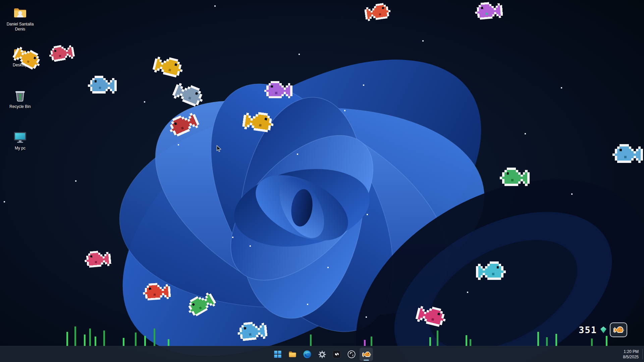 This screenshot has width=644, height=362. I want to click on system-tray-clock: 1:20 PM 8/5/2025, so click(631, 354).